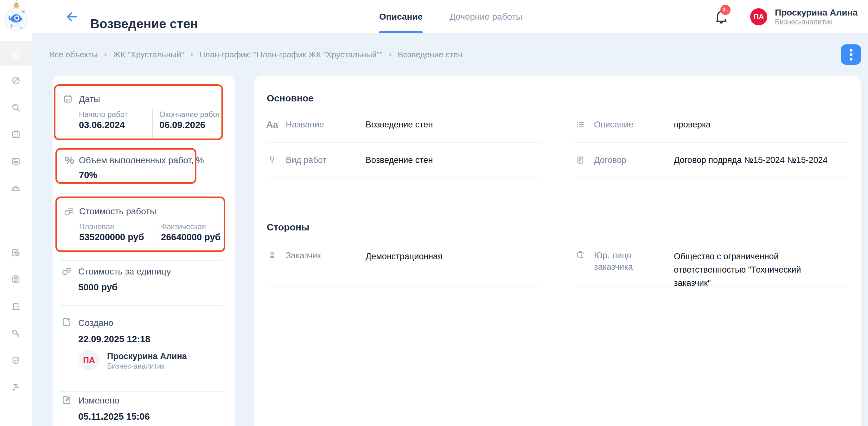 The height and width of the screenshot is (426, 868). I want to click on section-title-basic: Основное, so click(558, 98).